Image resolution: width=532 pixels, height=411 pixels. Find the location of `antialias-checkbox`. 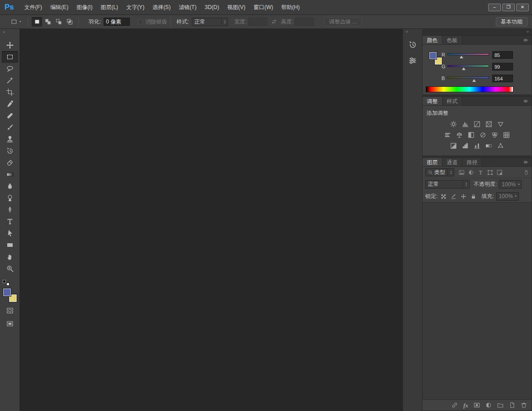

antialias-checkbox is located at coordinates (140, 22).